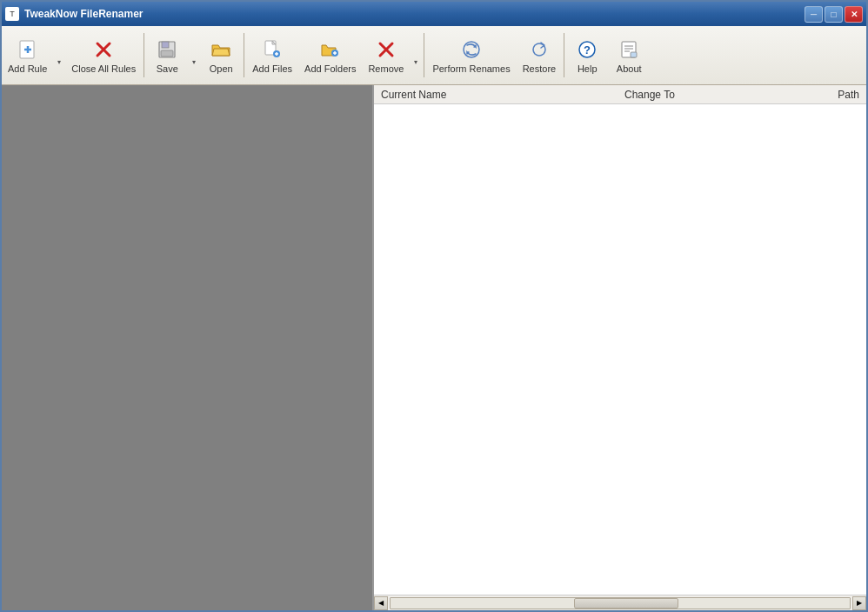 The image size is (868, 612). Describe the element at coordinates (386, 69) in the screenshot. I see `remove-label: Remove` at that location.